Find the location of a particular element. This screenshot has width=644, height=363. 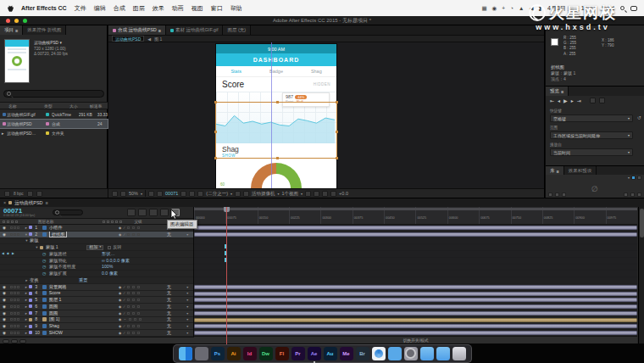

keyframe-navigator: ◀ ◆ ▶ is located at coordinates (8, 254).